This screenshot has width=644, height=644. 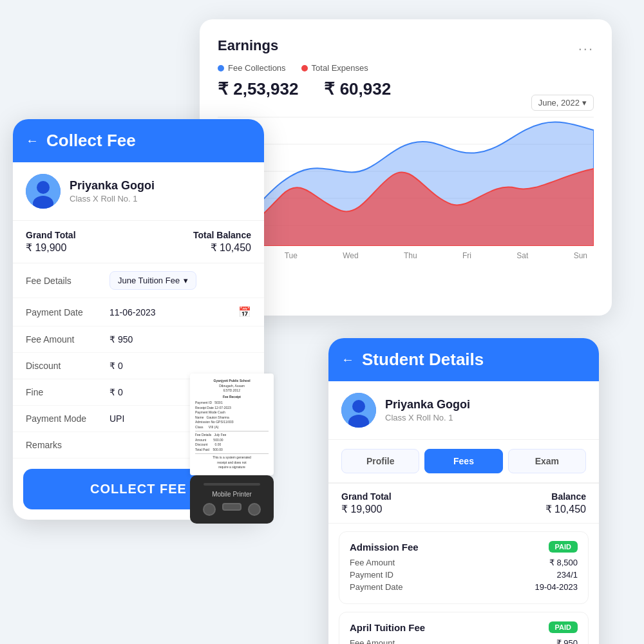 What do you see at coordinates (359, 410) in the screenshot?
I see `student-details-avatar` at bounding box center [359, 410].